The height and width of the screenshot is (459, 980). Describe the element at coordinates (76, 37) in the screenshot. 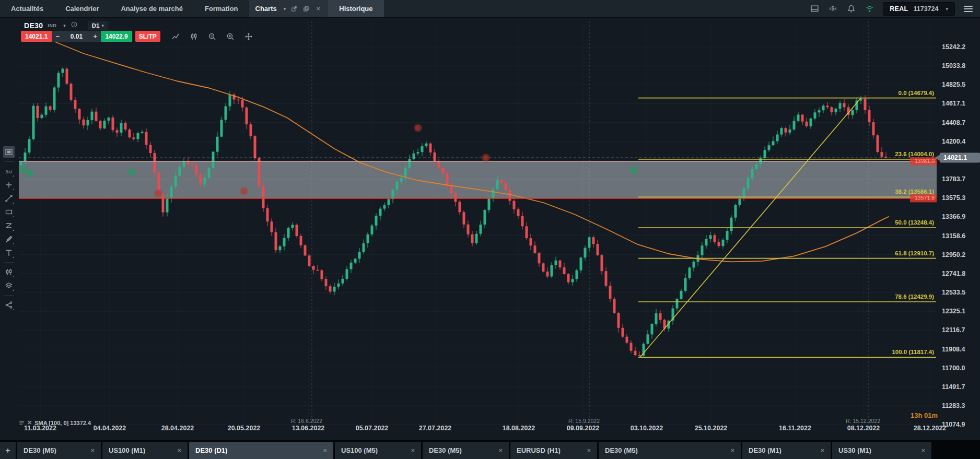

I see `volume-value: 0.01` at that location.